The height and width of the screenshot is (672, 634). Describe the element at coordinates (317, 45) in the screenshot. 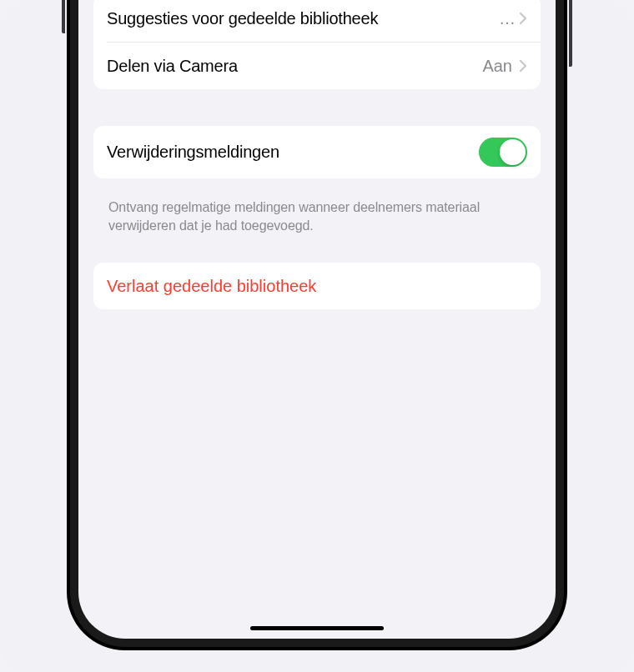

I see `settings-group-sharing: Suggesties voor gedeelde bibliotheek … D…` at that location.